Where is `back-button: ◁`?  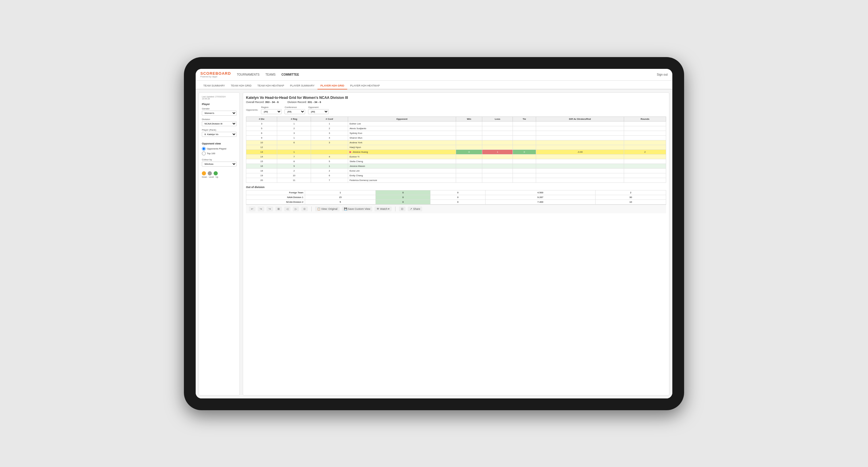 back-button: ◁ is located at coordinates (287, 209).